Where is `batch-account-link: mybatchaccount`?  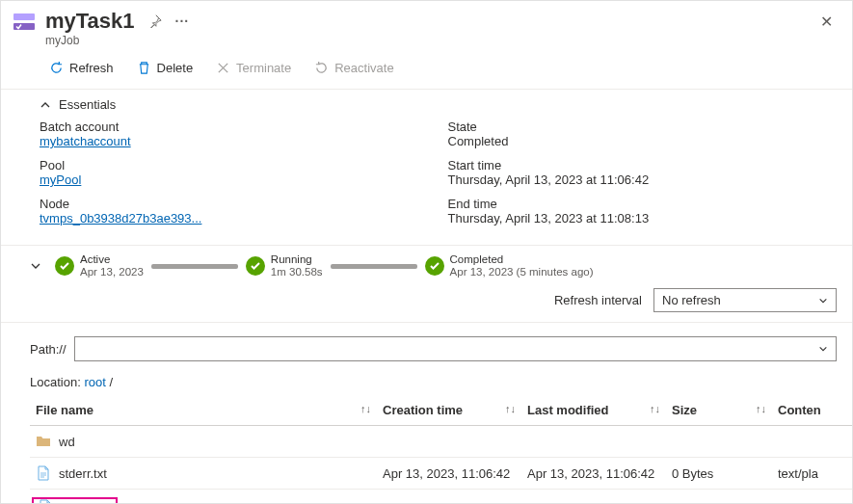
batch-account-link: mybatchaccount is located at coordinates (234, 141).